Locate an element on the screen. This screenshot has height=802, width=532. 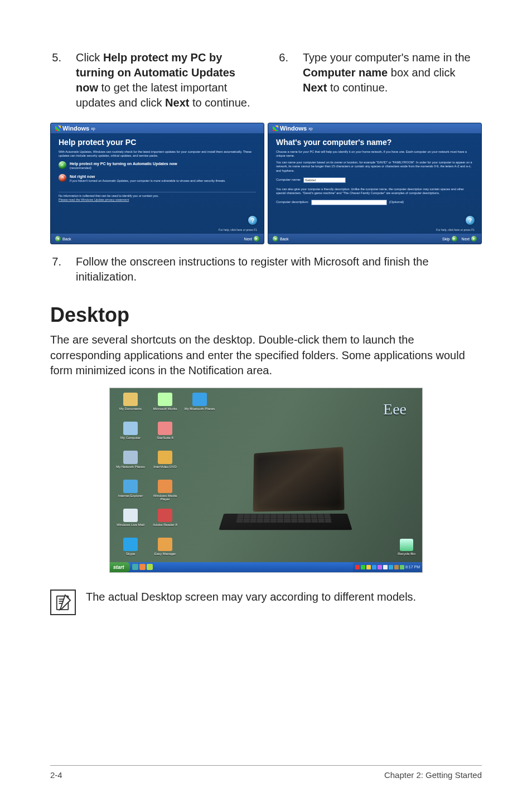
desktop-icon: Internet Explorer is located at coordinates (130, 494).